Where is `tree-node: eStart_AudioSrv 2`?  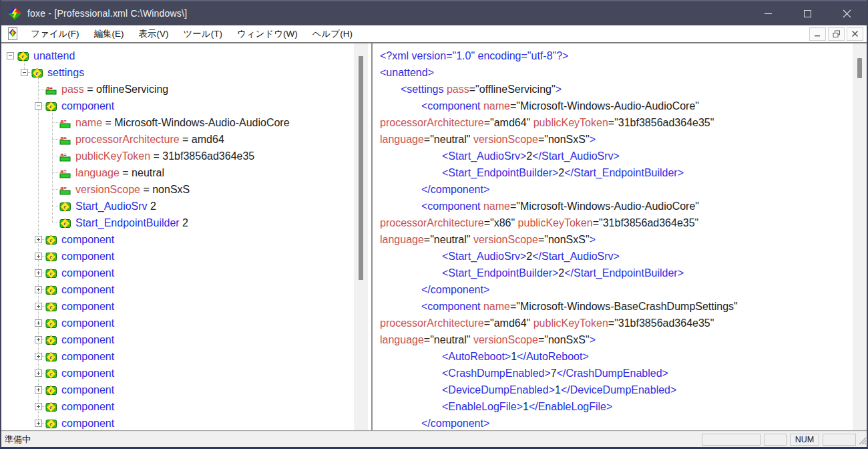 tree-node: eStart_AudioSrv 2 is located at coordinates (186, 206).